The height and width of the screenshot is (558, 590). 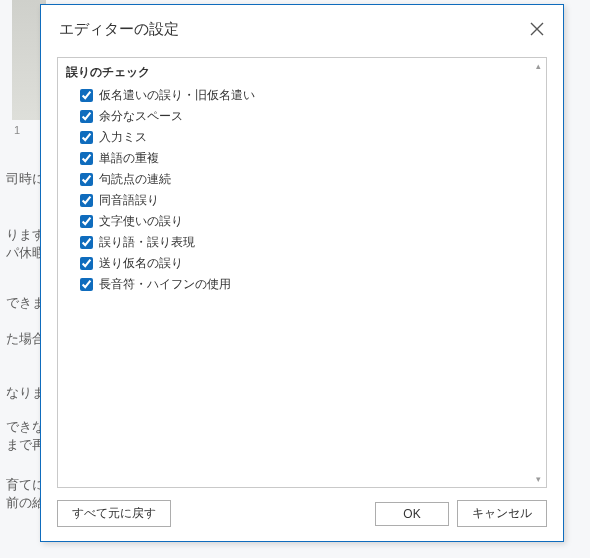 I want to click on check-option-row: 入力ミス, so click(x=301, y=138).